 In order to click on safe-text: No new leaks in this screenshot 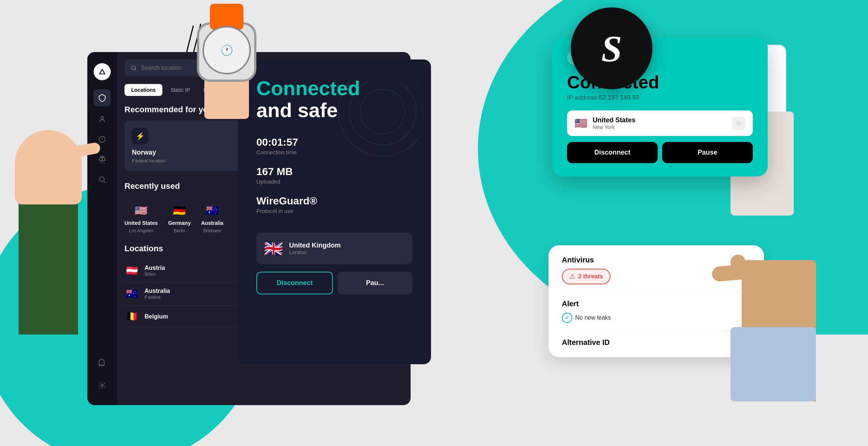, I will do `click(593, 318)`.